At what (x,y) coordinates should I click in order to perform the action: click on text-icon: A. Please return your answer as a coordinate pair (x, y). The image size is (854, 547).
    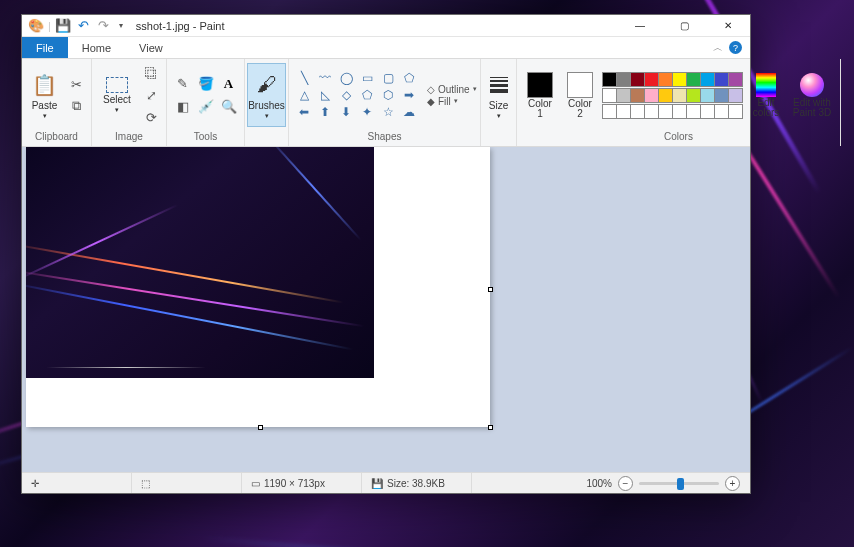
    Looking at the image, I should click on (229, 84).